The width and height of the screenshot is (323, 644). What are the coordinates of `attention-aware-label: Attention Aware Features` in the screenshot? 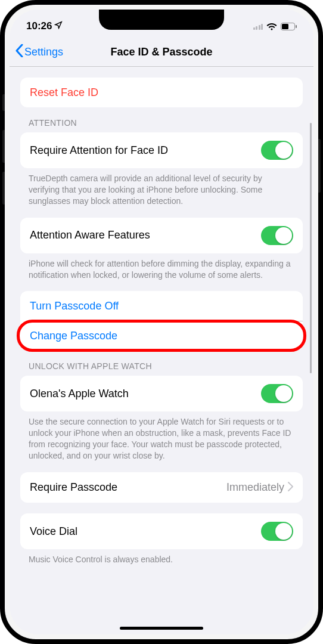 It's located at (90, 235).